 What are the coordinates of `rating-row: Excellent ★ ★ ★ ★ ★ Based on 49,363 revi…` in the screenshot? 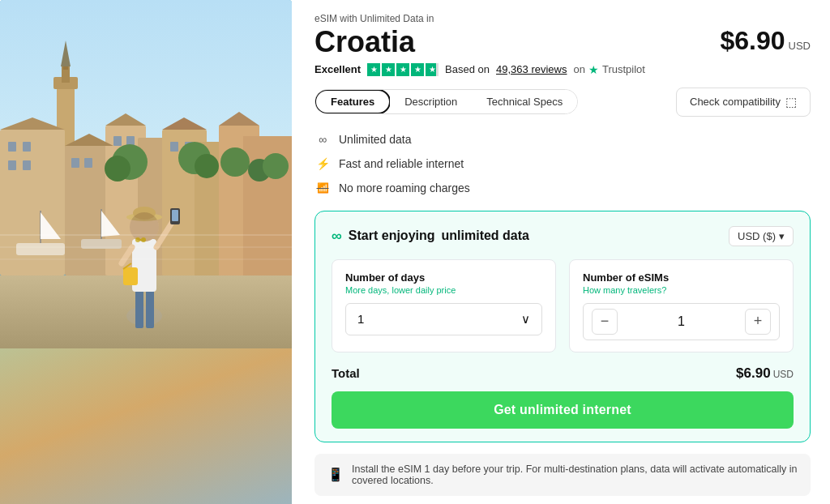 It's located at (563, 70).